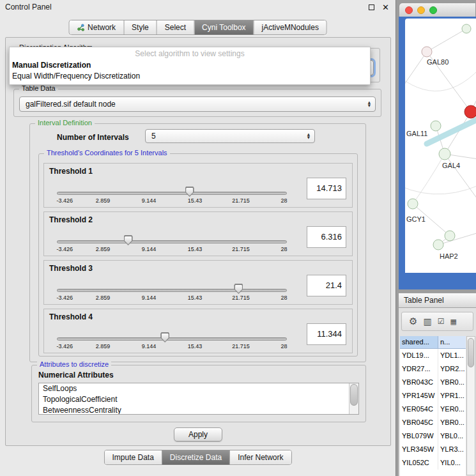 The height and width of the screenshot is (476, 476). I want to click on network-edge, so click(457, 237).